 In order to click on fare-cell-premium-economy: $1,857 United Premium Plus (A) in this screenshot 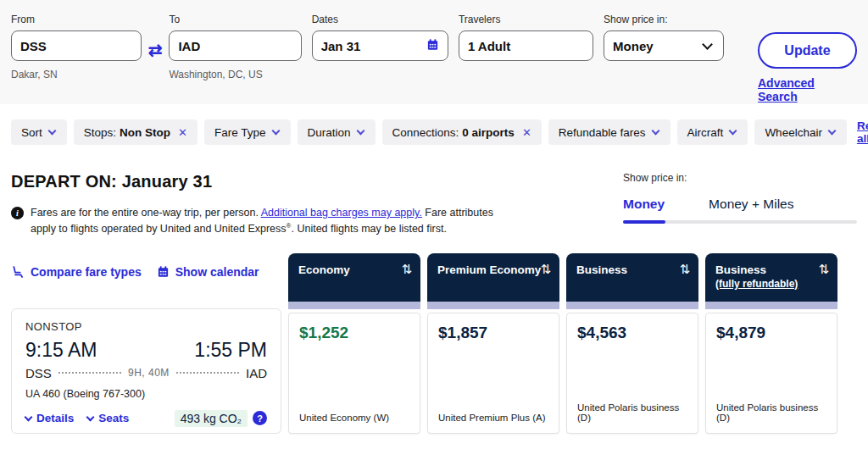, I will do `click(493, 373)`.